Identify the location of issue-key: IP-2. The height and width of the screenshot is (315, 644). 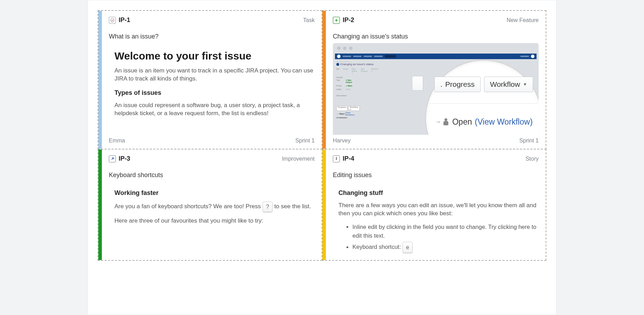
(349, 20).